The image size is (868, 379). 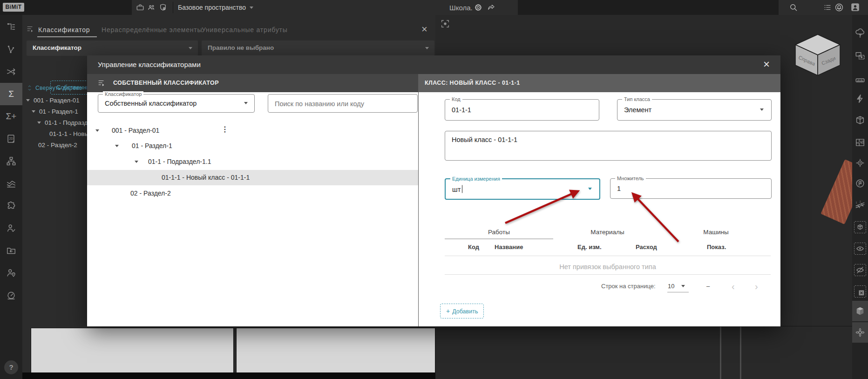 I want to click on view-cube: Справа Сзади, so click(x=818, y=55).